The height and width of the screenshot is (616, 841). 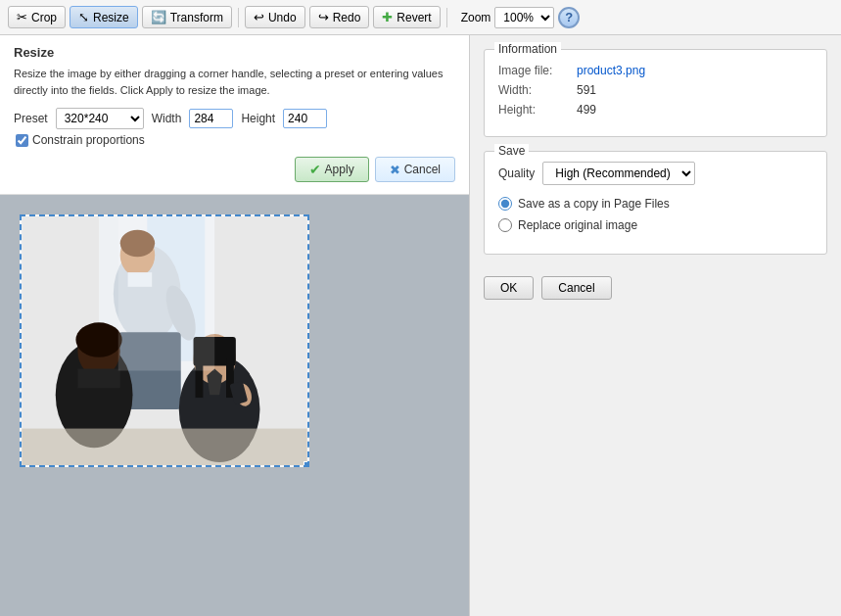 I want to click on cancel-x-icon: ✖, so click(x=396, y=170).